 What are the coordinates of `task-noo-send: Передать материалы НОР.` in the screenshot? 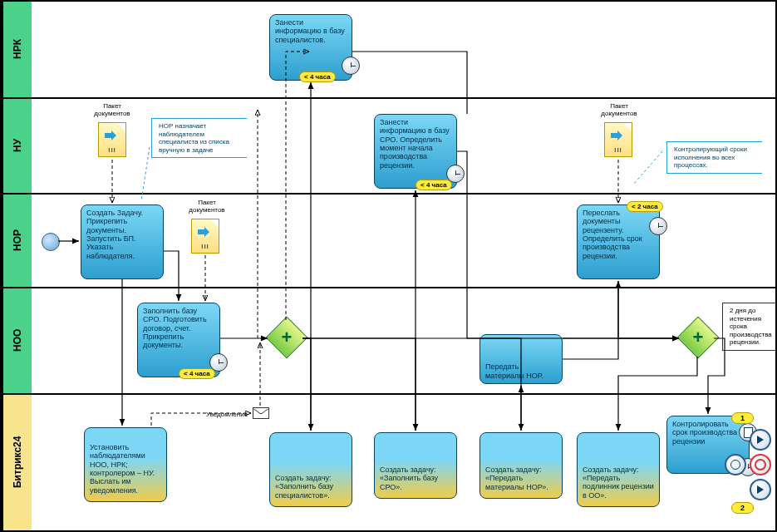 It's located at (521, 359).